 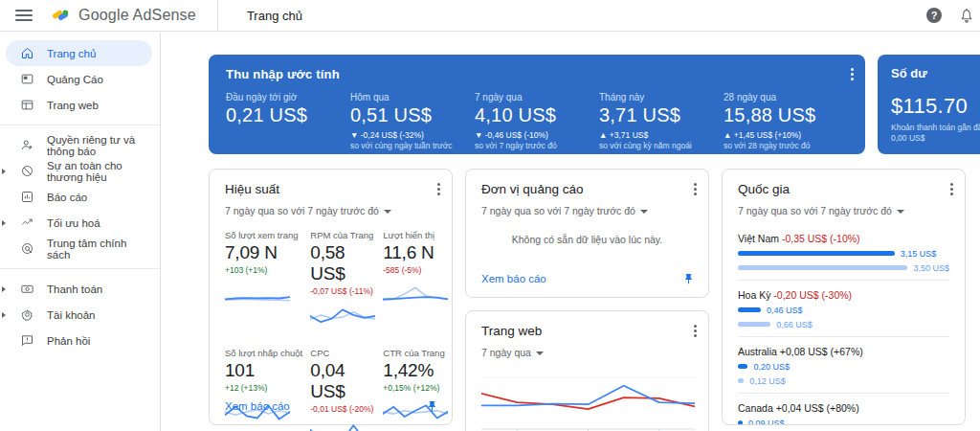 What do you see at coordinates (852, 75) in the screenshot?
I see `earnings-overflow-menu-icon` at bounding box center [852, 75].